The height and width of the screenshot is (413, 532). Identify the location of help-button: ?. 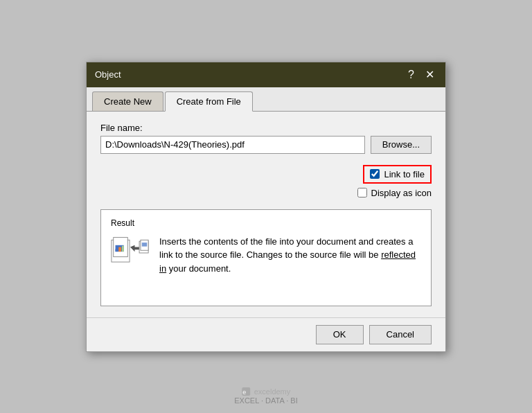
(411, 75).